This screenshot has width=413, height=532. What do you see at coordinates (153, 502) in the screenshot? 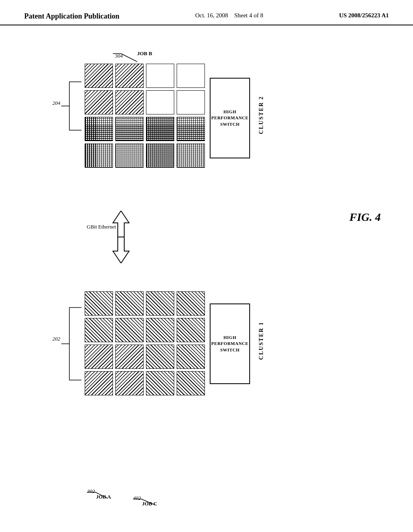
I see `job-c-container: 402 JOB C` at bounding box center [153, 502].